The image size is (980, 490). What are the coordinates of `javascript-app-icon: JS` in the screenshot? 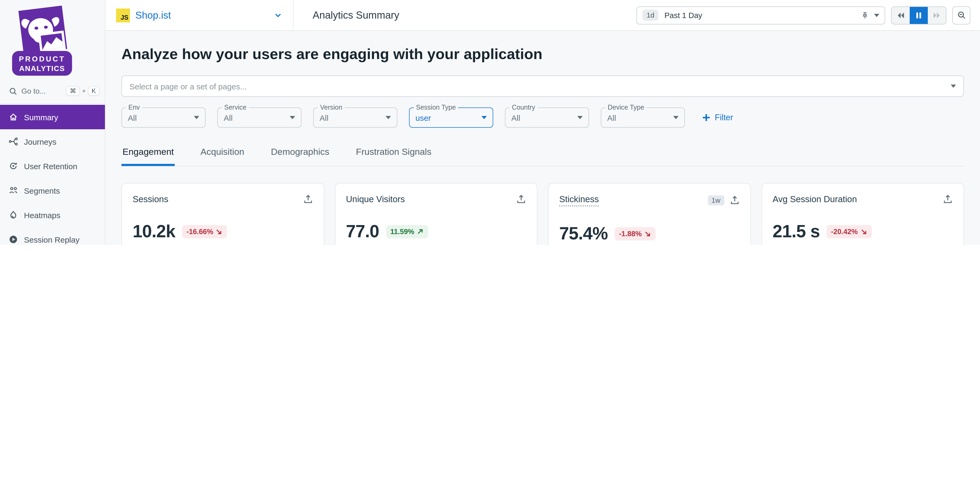 It's located at (123, 15).